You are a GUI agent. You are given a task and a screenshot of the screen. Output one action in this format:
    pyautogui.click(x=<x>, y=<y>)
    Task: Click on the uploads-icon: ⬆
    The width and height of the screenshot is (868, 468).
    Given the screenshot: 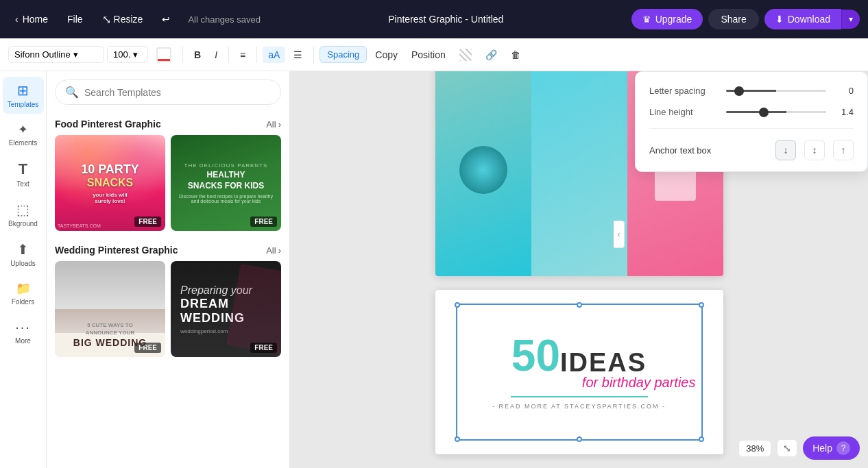 What is the action you would take?
    pyautogui.click(x=23, y=249)
    